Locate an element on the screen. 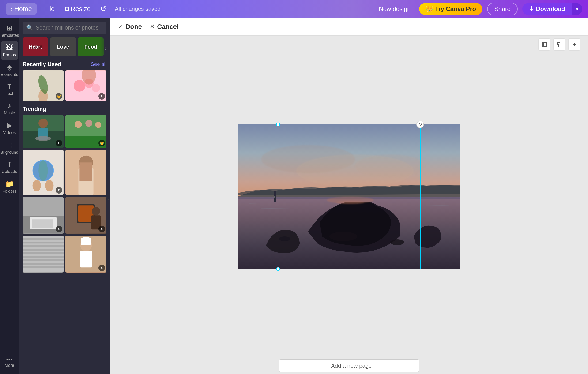  crown-icon: 👑 is located at coordinates (430, 9).